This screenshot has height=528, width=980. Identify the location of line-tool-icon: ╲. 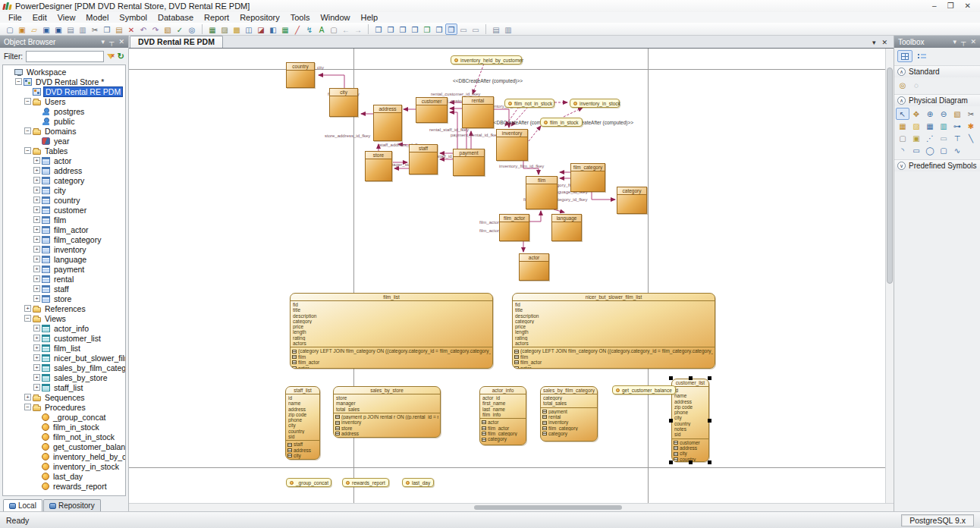
(971, 138).